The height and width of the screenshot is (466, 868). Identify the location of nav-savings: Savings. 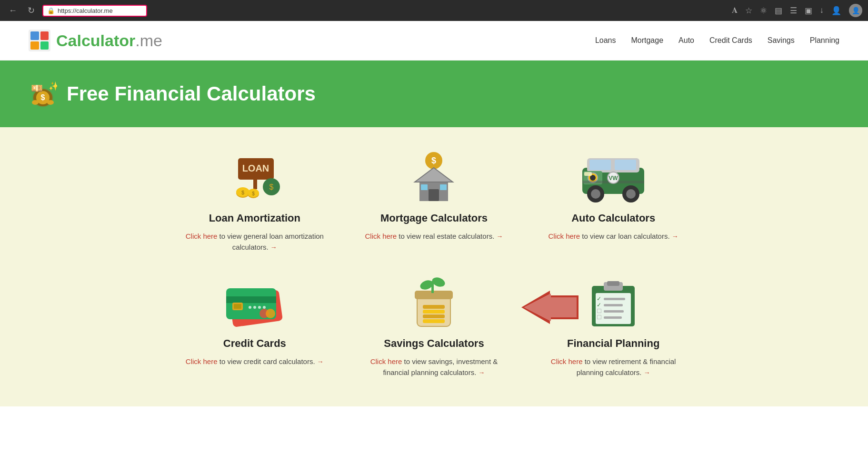
(781, 41).